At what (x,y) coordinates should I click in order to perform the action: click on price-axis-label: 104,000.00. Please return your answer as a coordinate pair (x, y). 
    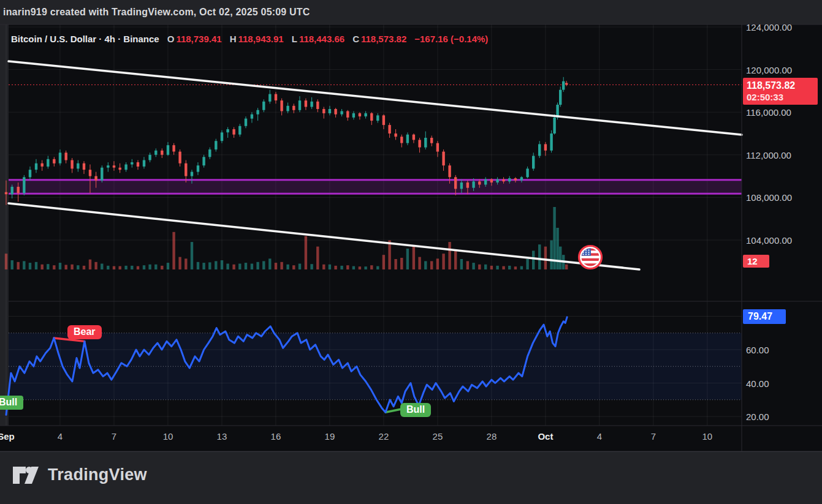
    Looking at the image, I should click on (769, 240).